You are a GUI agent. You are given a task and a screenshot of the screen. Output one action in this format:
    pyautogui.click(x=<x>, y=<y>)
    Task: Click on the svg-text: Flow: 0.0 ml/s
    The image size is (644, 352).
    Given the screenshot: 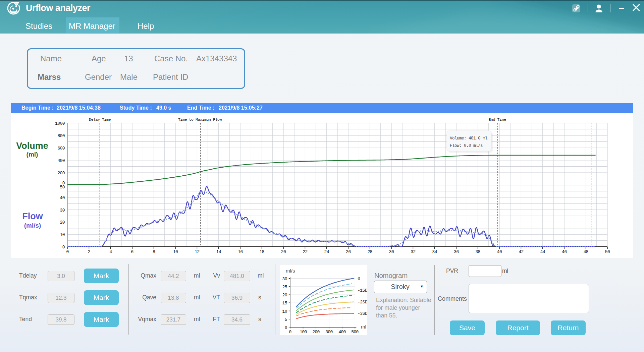 What is the action you would take?
    pyautogui.click(x=466, y=146)
    